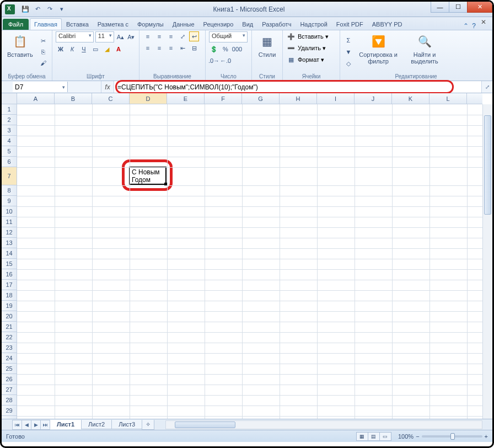  I want to click on row-head-29: 29, so click(9, 410).